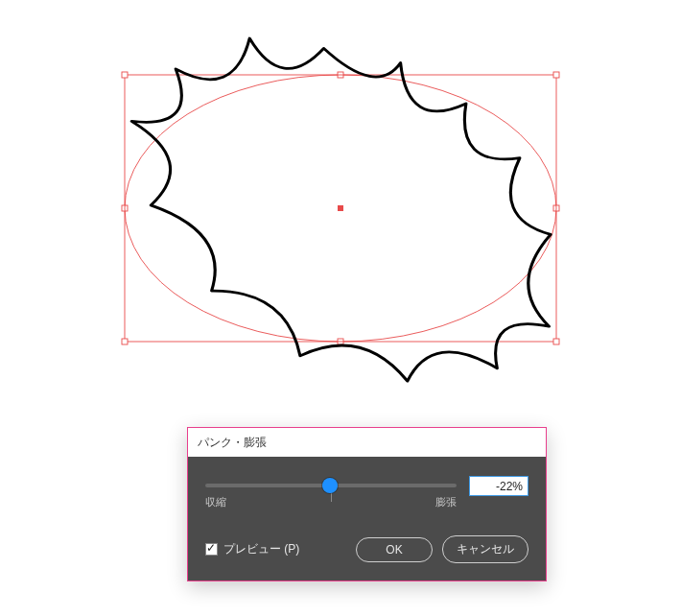 The height and width of the screenshot is (616, 681). I want to click on slider-row: 収縮 膨張, so click(366, 496).